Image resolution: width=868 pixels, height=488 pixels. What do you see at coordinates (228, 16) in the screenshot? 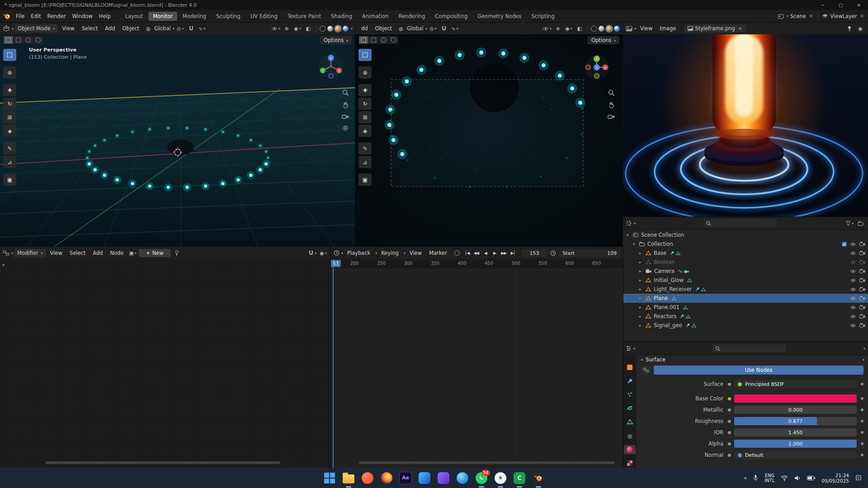
I see `workspace-tab-sculpting: Sculpting` at bounding box center [228, 16].